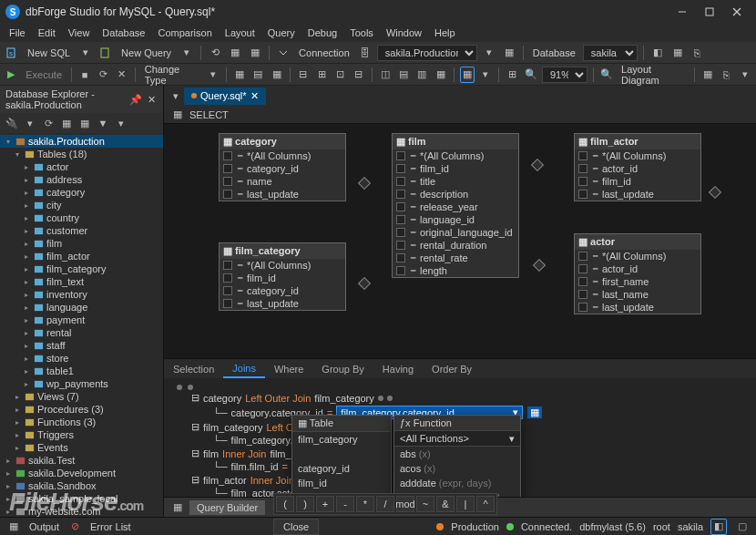 The image size is (756, 535). What do you see at coordinates (610, 53) in the screenshot?
I see `database-select: sakila` at bounding box center [610, 53].